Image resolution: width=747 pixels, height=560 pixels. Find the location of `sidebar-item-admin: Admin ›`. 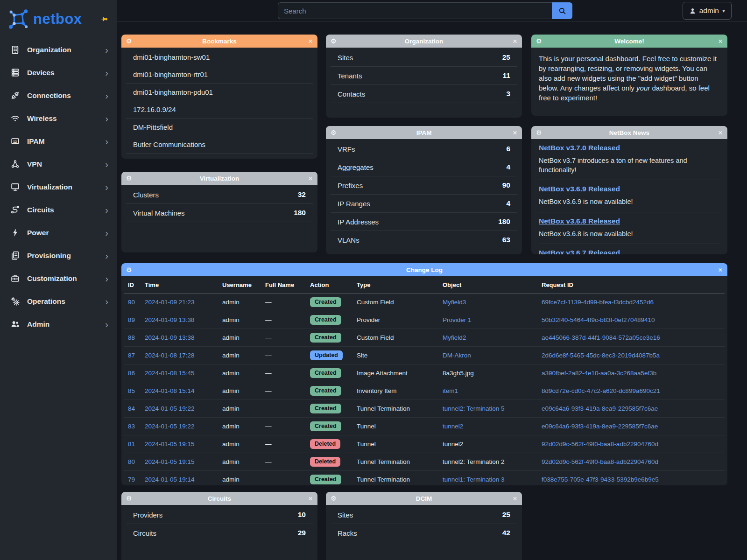

sidebar-item-admin: Admin › is located at coordinates (58, 324).